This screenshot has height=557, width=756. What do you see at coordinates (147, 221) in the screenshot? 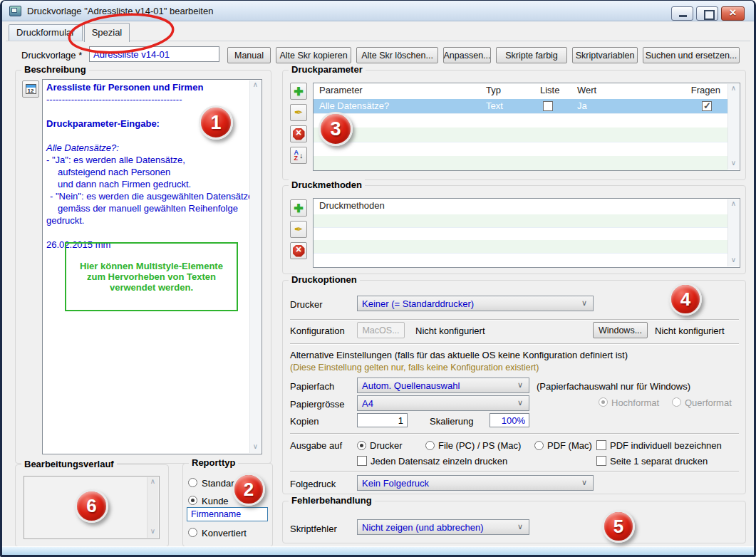
I see `description-line: gedruckt.` at bounding box center [147, 221].